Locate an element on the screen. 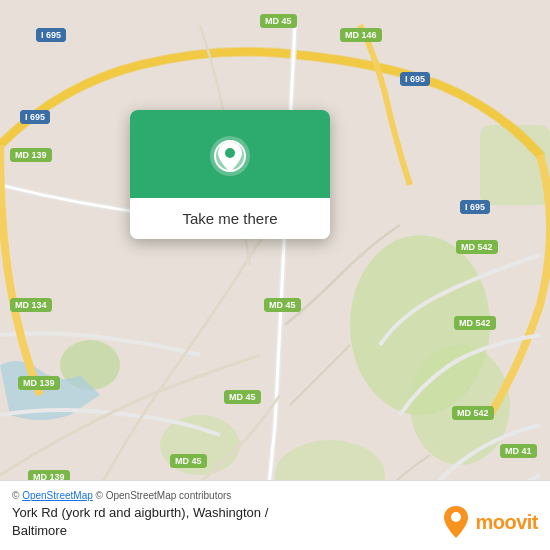  road-label-i695-mid: I 695 is located at coordinates (35, 117).